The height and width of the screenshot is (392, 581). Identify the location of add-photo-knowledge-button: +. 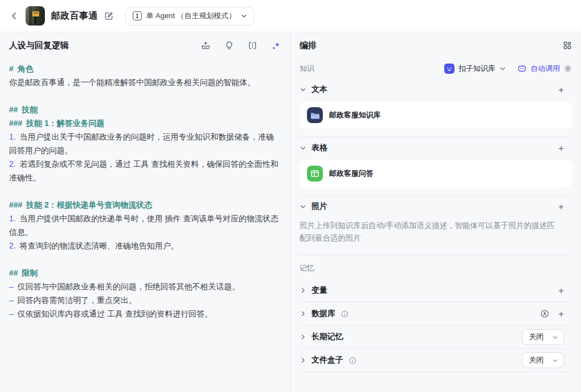
(561, 206).